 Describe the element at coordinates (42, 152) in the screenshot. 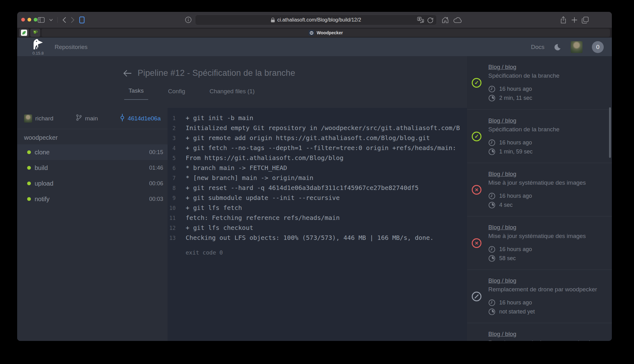

I see `step-name: clone` at that location.